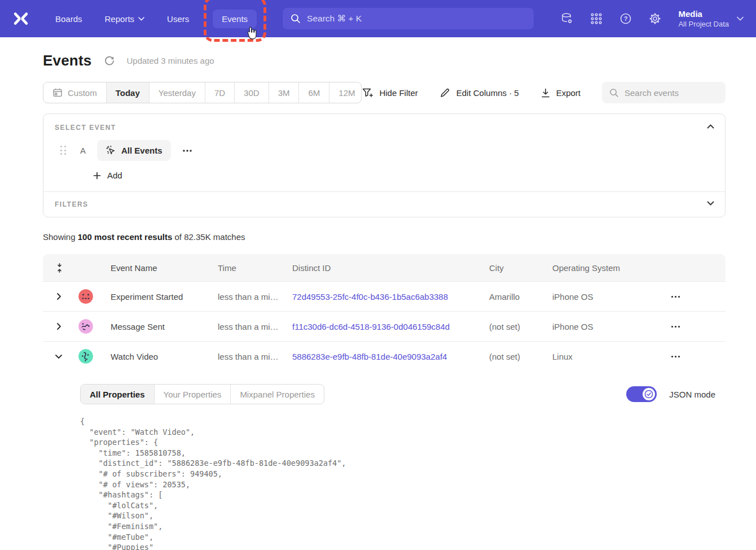 This screenshot has width=756, height=550. Describe the element at coordinates (157, 268) in the screenshot. I see `column-header-event-name: Event Name` at that location.